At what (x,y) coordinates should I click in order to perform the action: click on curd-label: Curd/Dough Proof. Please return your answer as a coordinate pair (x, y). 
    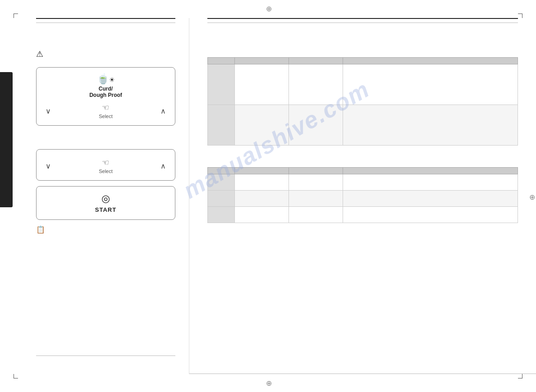
    Looking at the image, I should click on (105, 92).